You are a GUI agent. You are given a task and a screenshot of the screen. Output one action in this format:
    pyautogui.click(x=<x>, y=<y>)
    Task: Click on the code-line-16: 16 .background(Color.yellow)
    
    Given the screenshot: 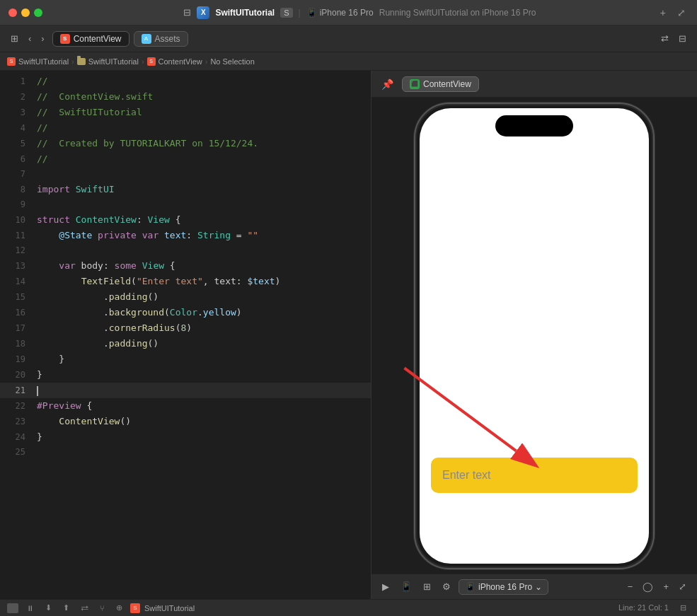 What is the action you would take?
    pyautogui.click(x=185, y=313)
    